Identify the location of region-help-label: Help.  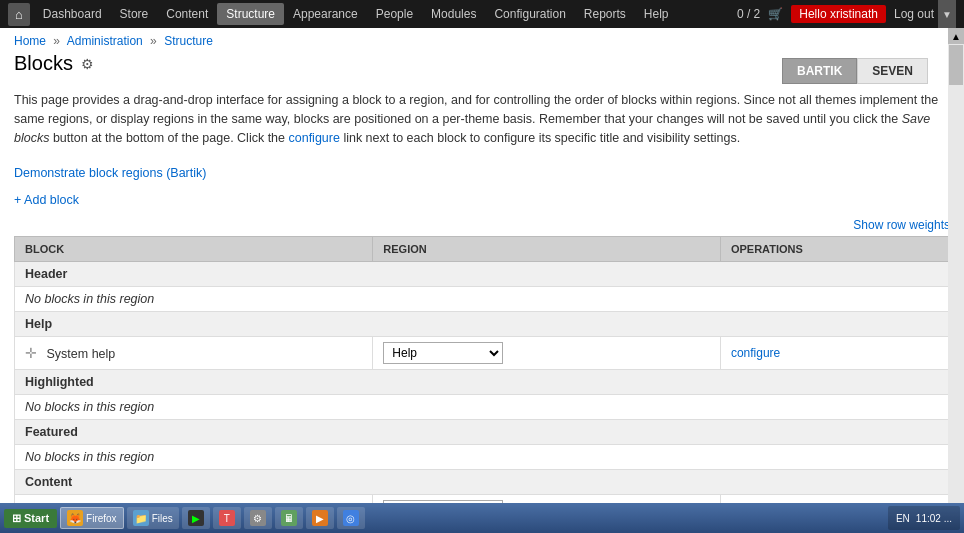
(482, 324).